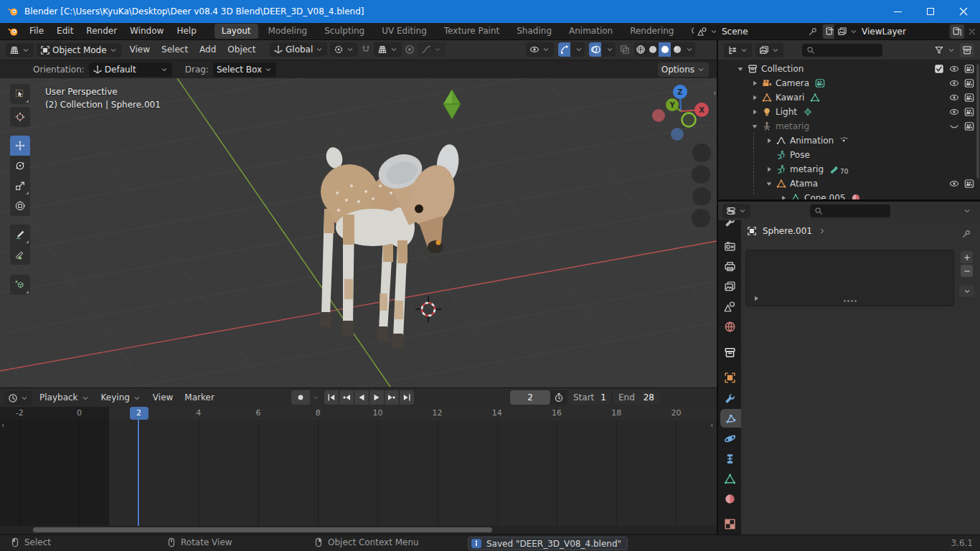 This screenshot has height=551, width=980. Describe the element at coordinates (730, 225) in the screenshot. I see `properties-tab-tool` at that location.